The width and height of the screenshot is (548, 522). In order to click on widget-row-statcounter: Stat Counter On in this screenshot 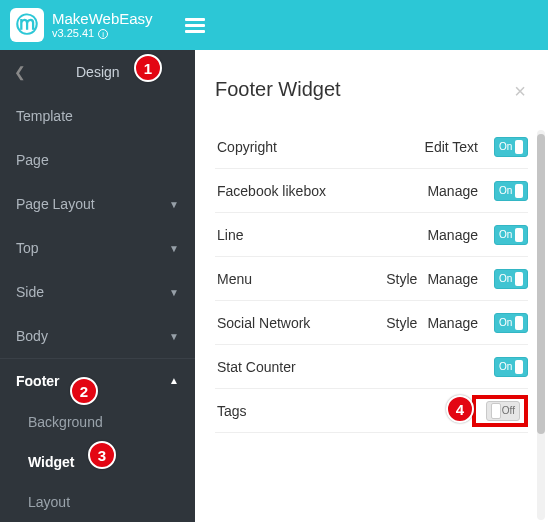, I will do `click(372, 367)`.